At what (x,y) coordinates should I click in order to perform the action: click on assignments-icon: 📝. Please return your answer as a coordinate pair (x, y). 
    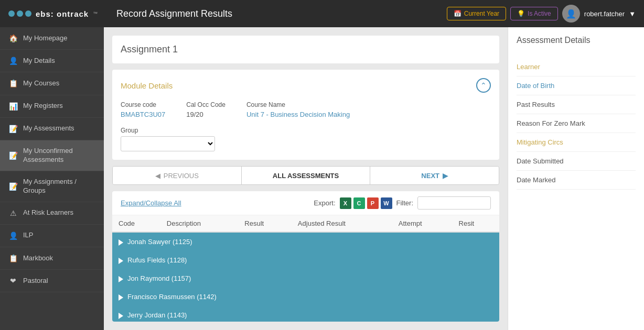
    Looking at the image, I should click on (13, 186).